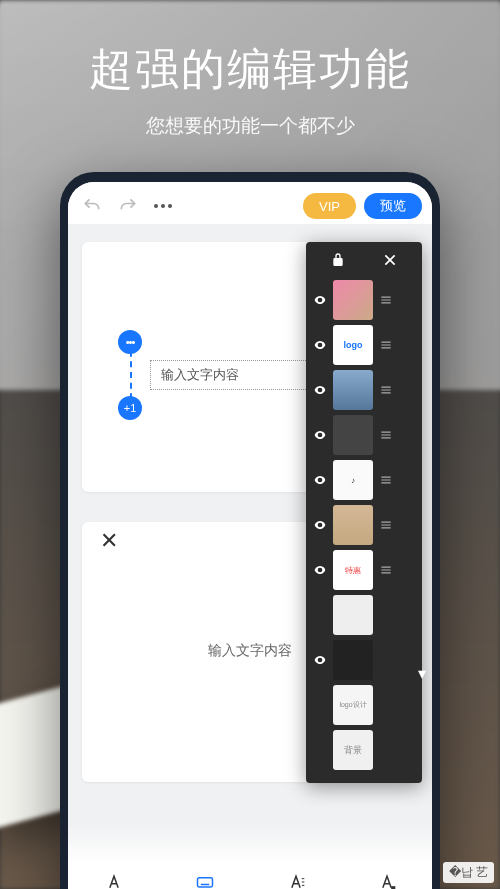  Describe the element at coordinates (114, 876) in the screenshot. I see `tab-preset: 预设` at that location.